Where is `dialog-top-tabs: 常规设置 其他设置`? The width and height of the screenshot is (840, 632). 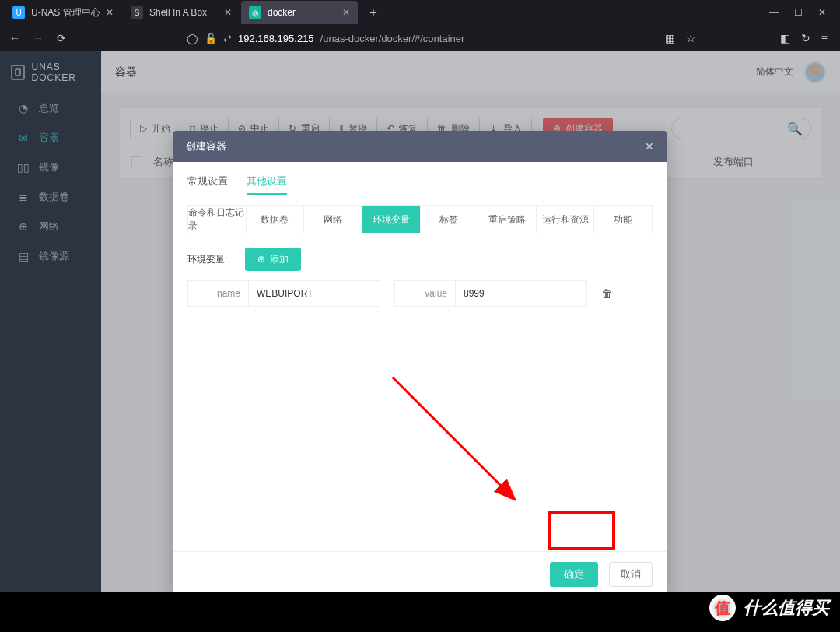 dialog-top-tabs: 常规设置 其他设置 is located at coordinates (420, 185).